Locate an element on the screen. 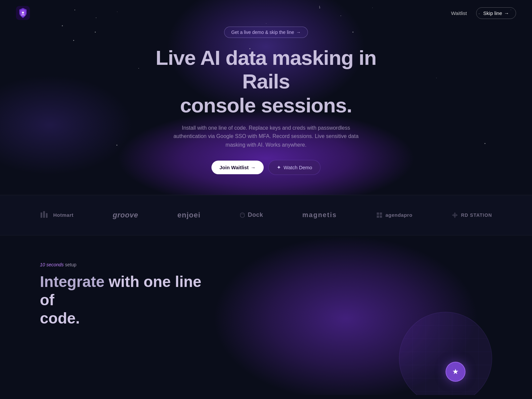 The height and width of the screenshot is (399, 532). logo-hotmart: Hotmart is located at coordinates (57, 215).